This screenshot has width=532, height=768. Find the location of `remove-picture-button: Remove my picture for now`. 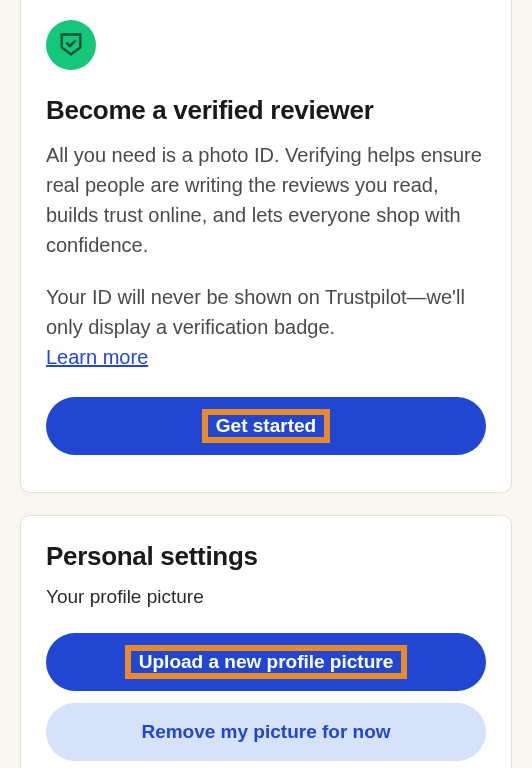

remove-picture-button: Remove my picture for now is located at coordinates (266, 732).